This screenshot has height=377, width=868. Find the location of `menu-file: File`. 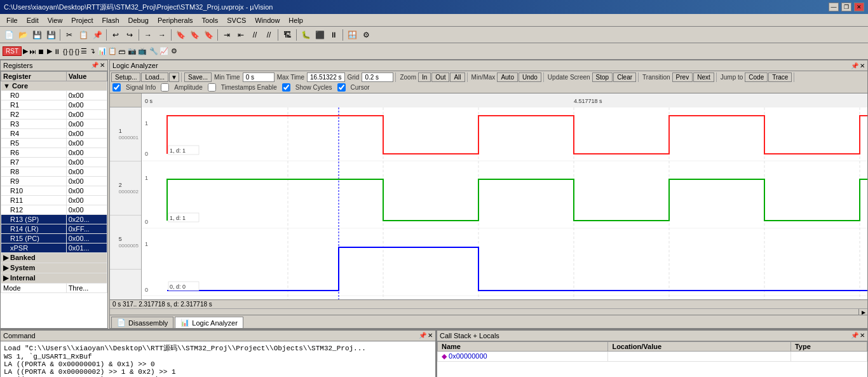

menu-file: File is located at coordinates (12, 20).